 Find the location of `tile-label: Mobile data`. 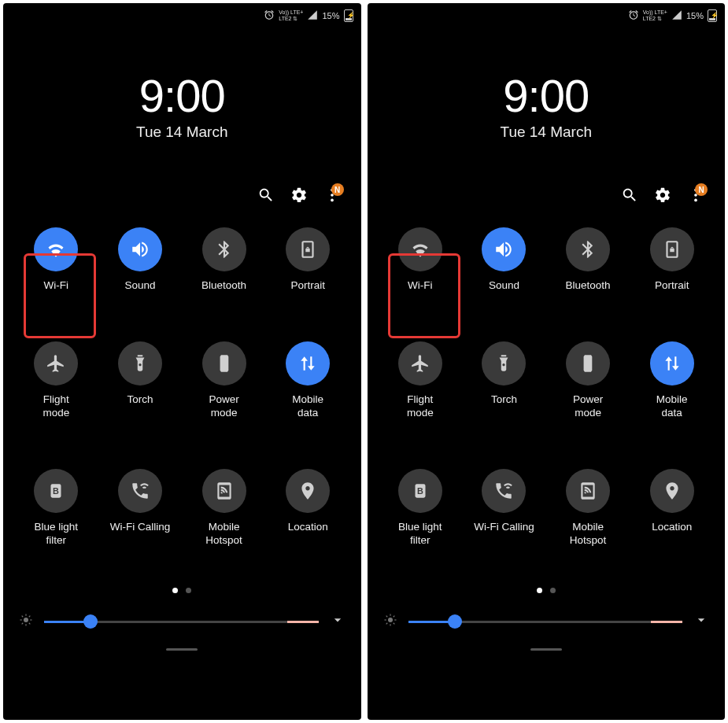

tile-label: Mobile data is located at coordinates (672, 407).